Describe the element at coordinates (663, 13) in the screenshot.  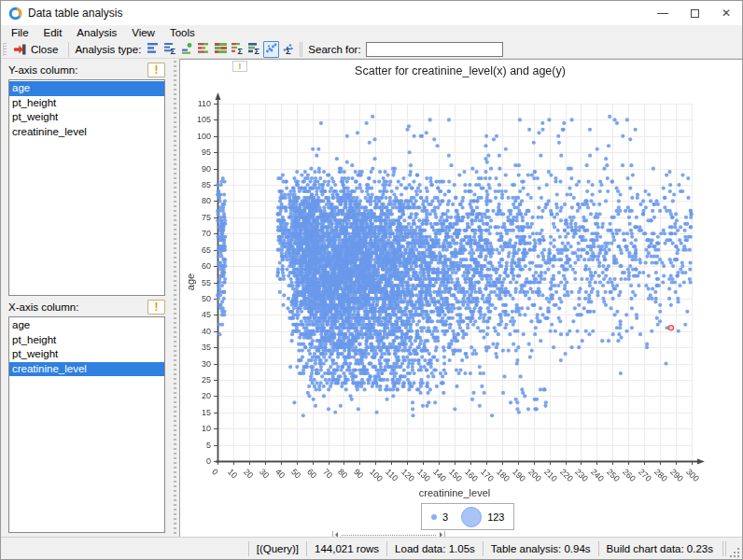
I see `minimize-button: —` at that location.